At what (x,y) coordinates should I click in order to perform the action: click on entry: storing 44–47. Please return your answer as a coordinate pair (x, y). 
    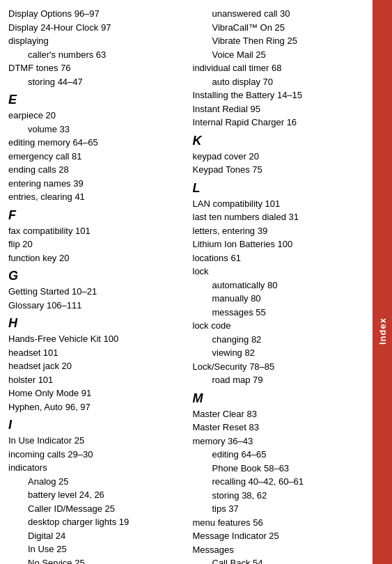
    Looking at the image, I should click on (95, 82).